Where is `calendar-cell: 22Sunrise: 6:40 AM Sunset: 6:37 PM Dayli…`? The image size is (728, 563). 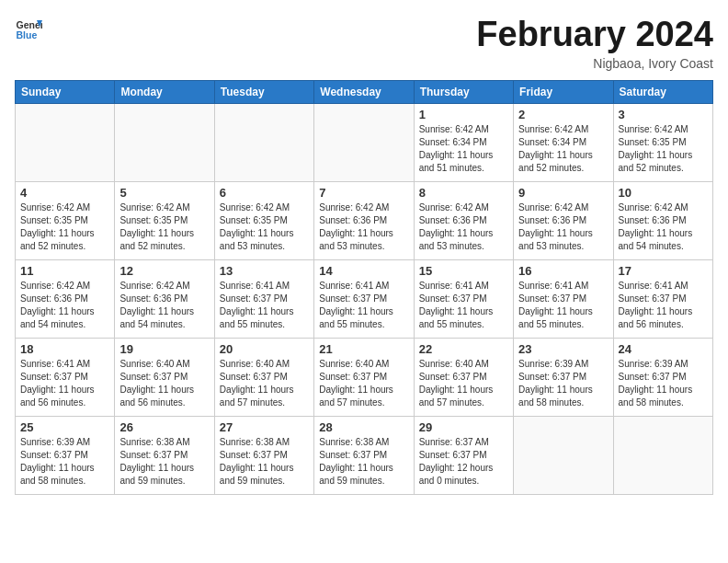
calendar-cell: 22Sunrise: 6:40 AM Sunset: 6:37 PM Dayli… is located at coordinates (463, 377).